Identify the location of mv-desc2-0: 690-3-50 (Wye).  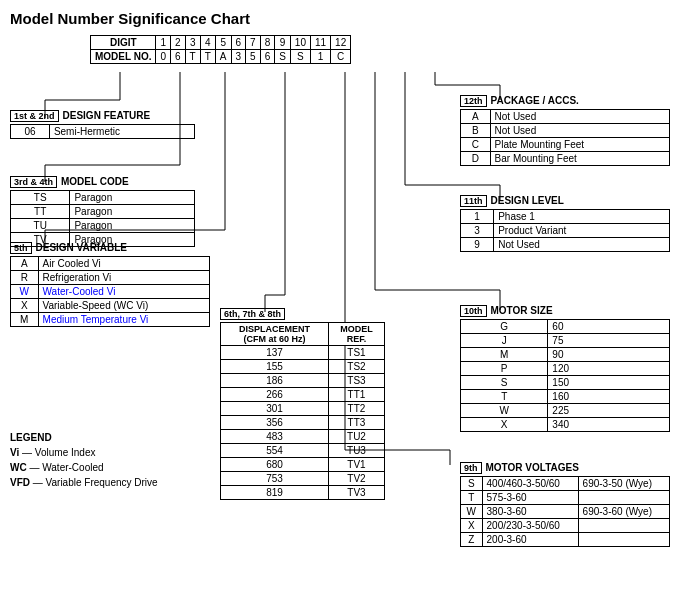
(624, 484).